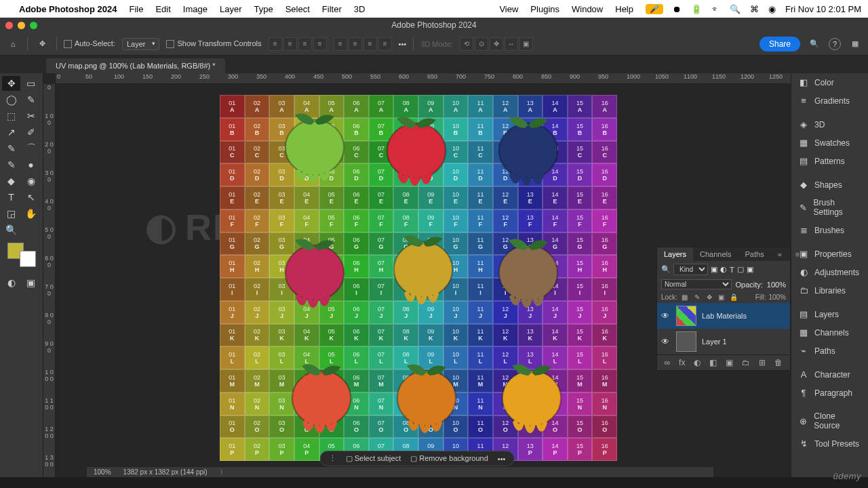 The height and width of the screenshot is (488, 868). I want to click on help-icon: ?, so click(835, 44).